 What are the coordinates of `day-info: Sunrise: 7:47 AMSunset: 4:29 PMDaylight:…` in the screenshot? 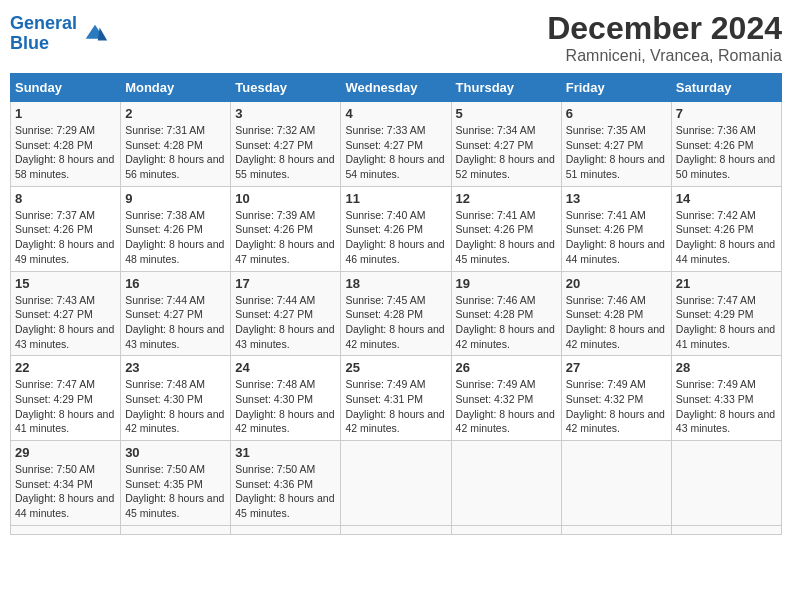 It's located at (64, 406).